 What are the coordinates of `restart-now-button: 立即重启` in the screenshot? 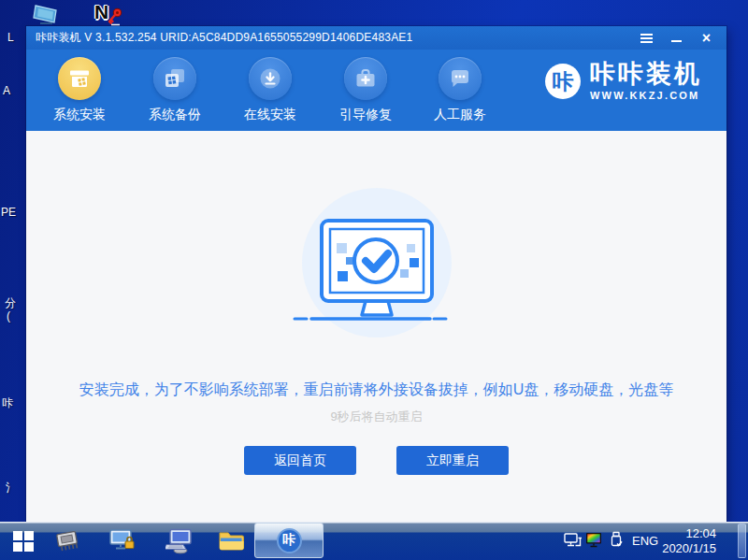 It's located at (453, 460).